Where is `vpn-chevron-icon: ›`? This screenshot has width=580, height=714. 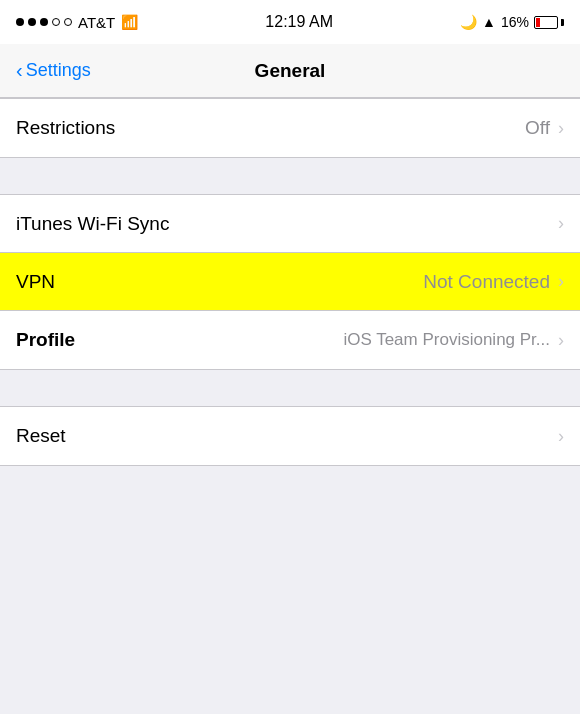 vpn-chevron-icon: › is located at coordinates (561, 282).